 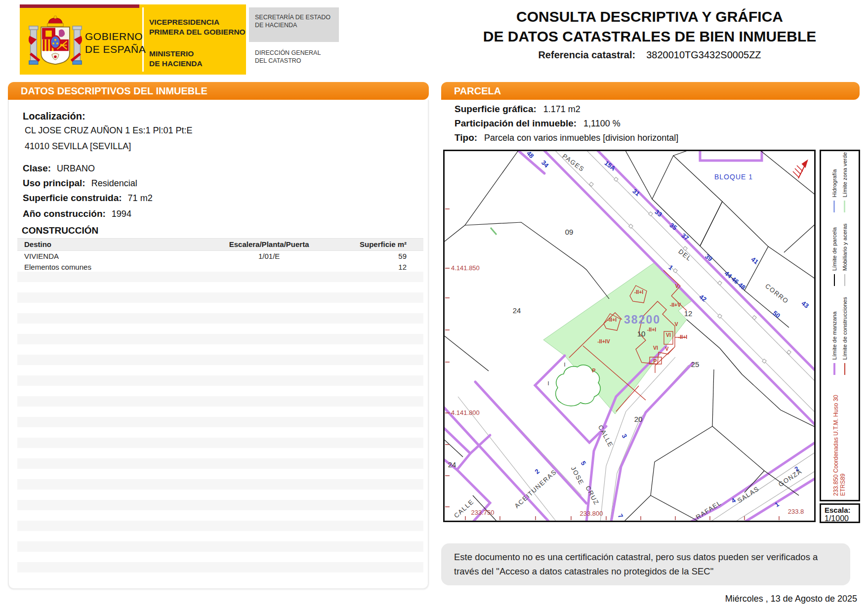 I want to click on secretaria-line2: DE HACIENDA, so click(x=276, y=25).